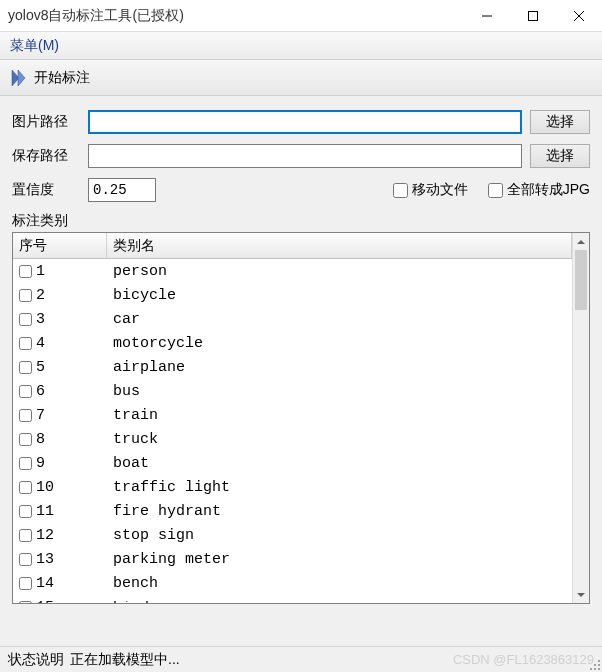  Describe the element at coordinates (292, 415) in the screenshot. I see `table-row: 7train` at that location.